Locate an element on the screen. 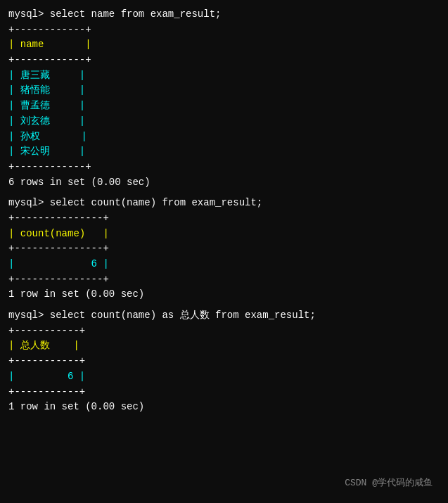 This screenshot has width=448, height=503. result-1: 6 rows in set (0.00 sec) is located at coordinates (224, 183).